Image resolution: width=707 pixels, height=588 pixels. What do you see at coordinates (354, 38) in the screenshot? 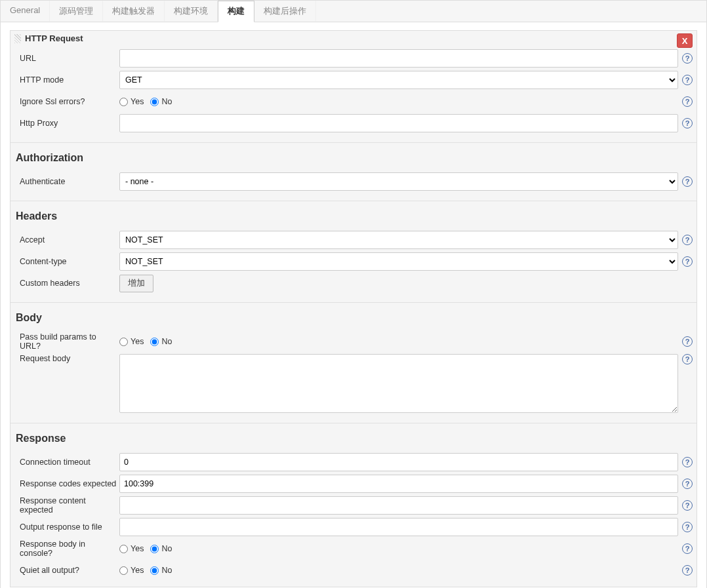
I see `panel-header: HTTP Request X` at bounding box center [354, 38].